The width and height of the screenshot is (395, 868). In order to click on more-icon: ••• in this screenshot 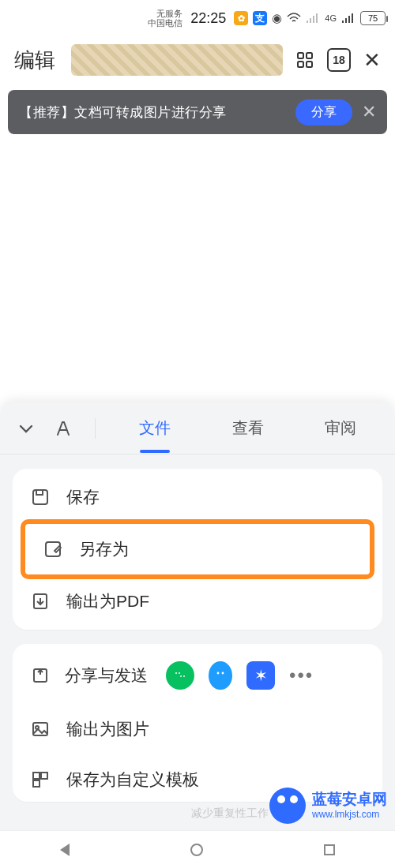, I will do `click(302, 675)`.